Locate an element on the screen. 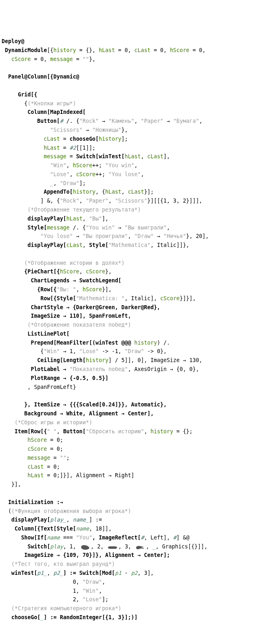 The image size is (258, 644). str-scissors2: "Scissors" is located at coordinates (131, 201).